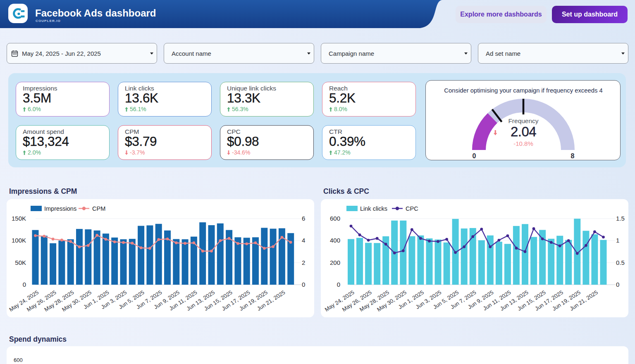 The image size is (635, 364). What do you see at coordinates (21, 263) in the screenshot?
I see `svg-text: 50K` at bounding box center [21, 263].